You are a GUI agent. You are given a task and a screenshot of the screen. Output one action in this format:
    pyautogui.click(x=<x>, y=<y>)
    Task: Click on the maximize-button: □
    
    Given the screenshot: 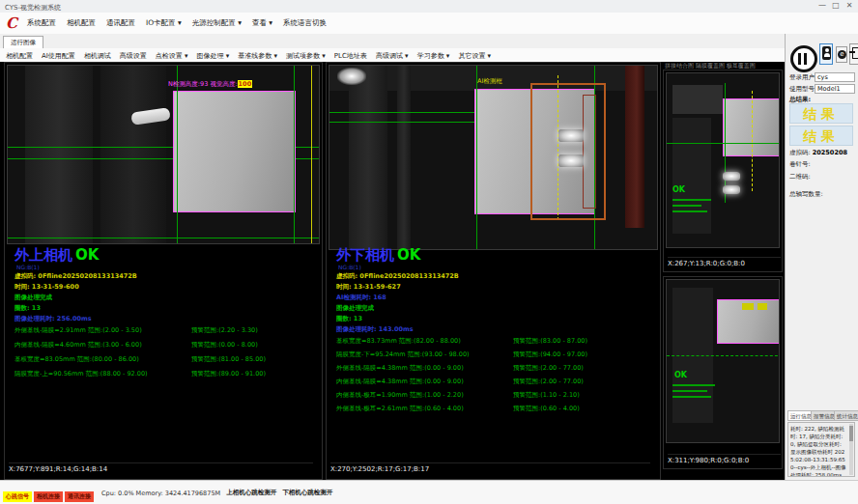 What is the action you would take?
    pyautogui.click(x=836, y=6)
    